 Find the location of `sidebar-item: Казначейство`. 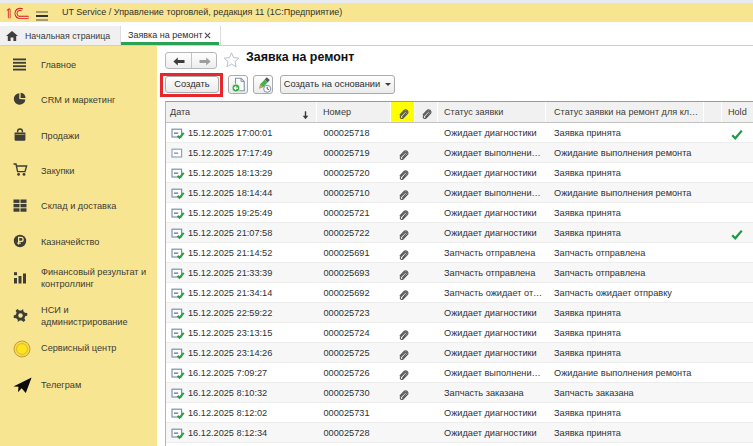

sidebar-item: Казначейство is located at coordinates (78, 242).